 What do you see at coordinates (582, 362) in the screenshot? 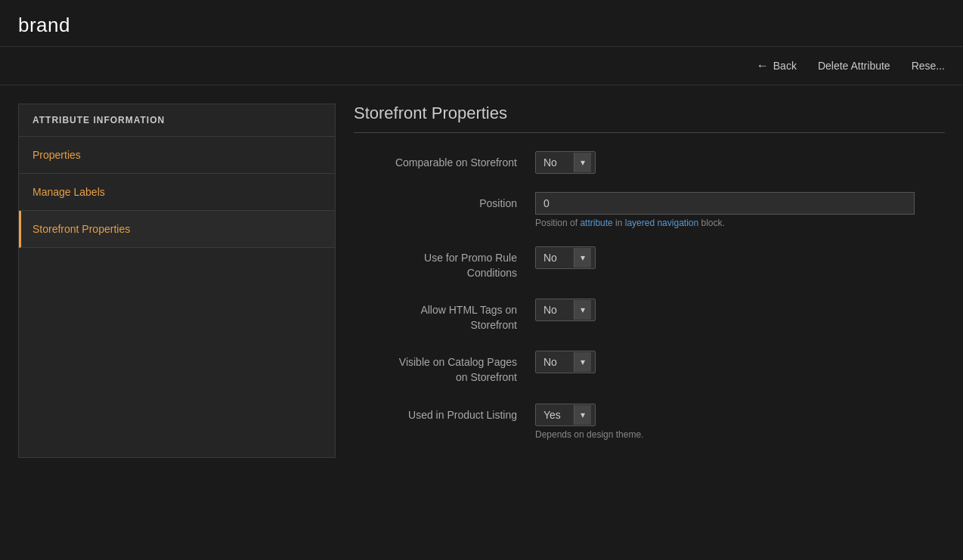
I see `select-visible-catalog-arrow-icon: ▾` at bounding box center [582, 362].